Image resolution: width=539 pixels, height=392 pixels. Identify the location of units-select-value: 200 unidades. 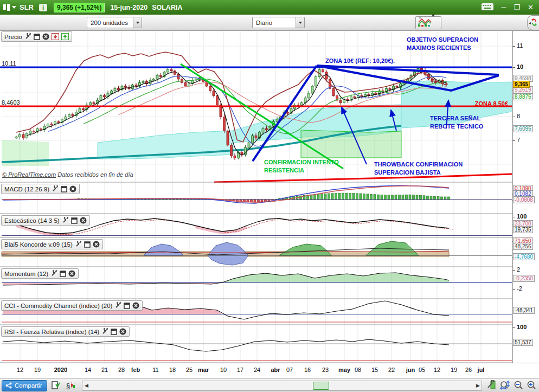
(110, 23).